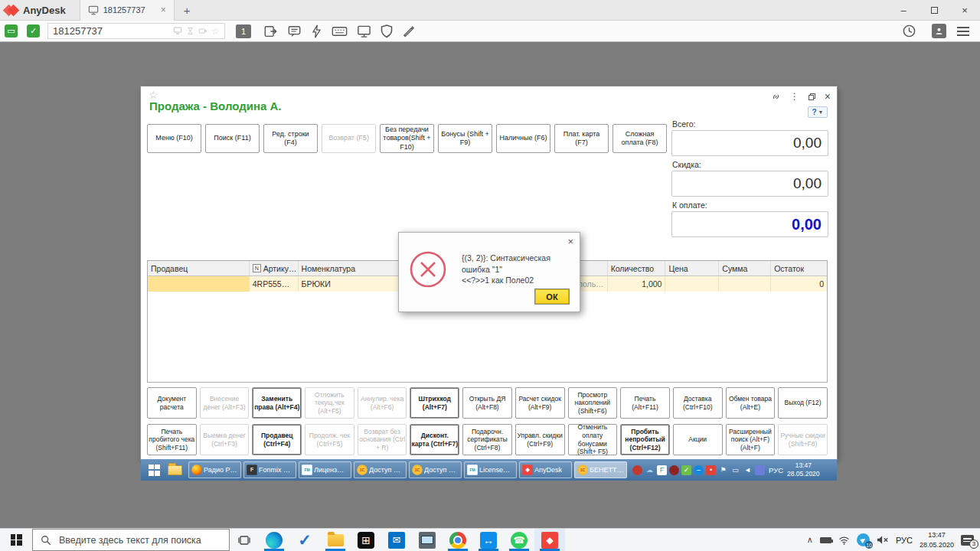 The image size is (980, 551). What do you see at coordinates (225, 439) in the screenshot?
I see `pos-function-button: Выемка денег (Ctrl+F3)` at bounding box center [225, 439].